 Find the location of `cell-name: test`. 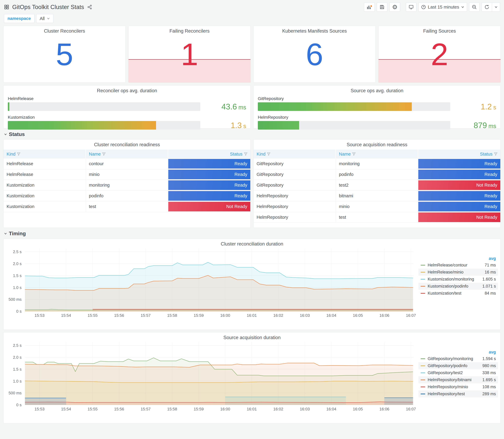

cell-name: test is located at coordinates (127, 207).